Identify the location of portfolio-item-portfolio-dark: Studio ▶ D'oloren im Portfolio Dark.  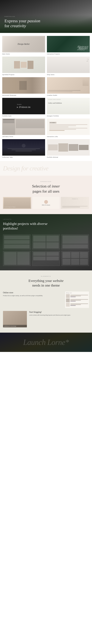
(24, 107).